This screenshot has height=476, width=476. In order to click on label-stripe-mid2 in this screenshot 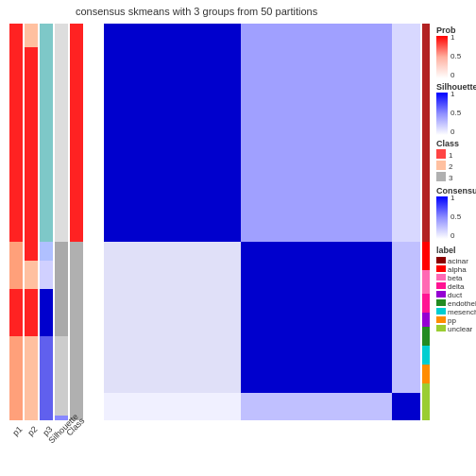, I will do `click(426, 281)`.